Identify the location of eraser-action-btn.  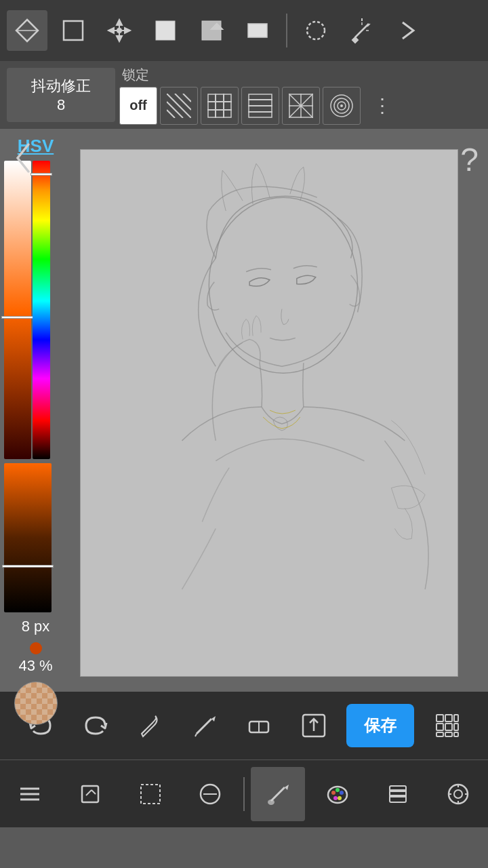
(259, 726).